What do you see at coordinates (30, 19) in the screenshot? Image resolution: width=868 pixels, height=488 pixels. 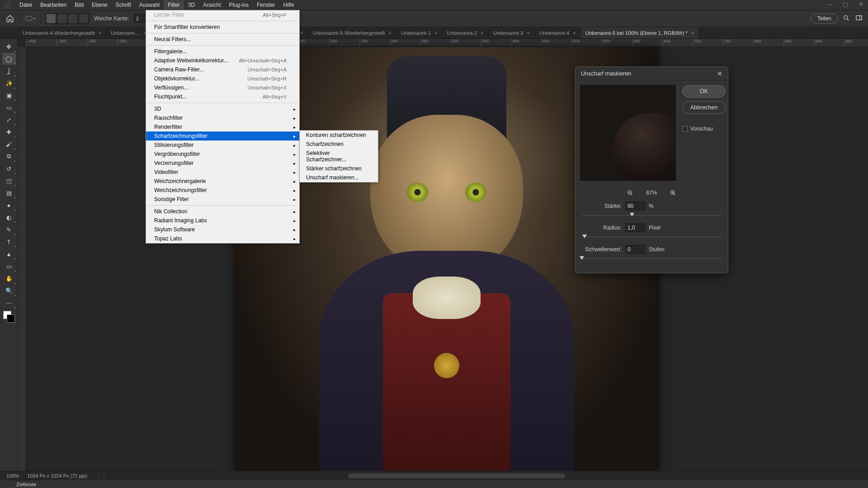 I see `marquee-ellipse-icon: ▾` at bounding box center [30, 19].